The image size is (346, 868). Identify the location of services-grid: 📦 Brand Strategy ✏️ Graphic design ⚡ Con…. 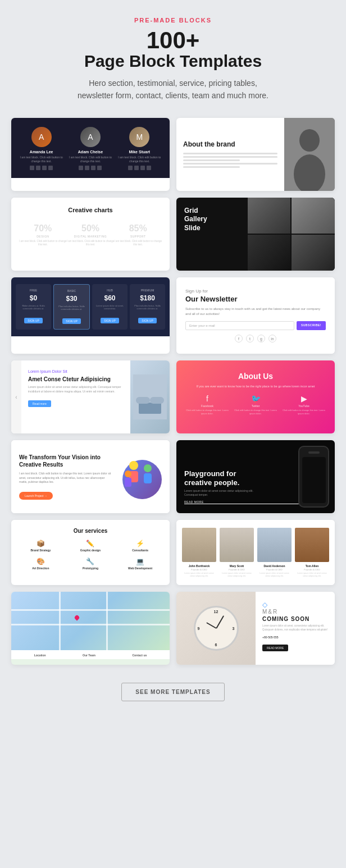
(90, 555).